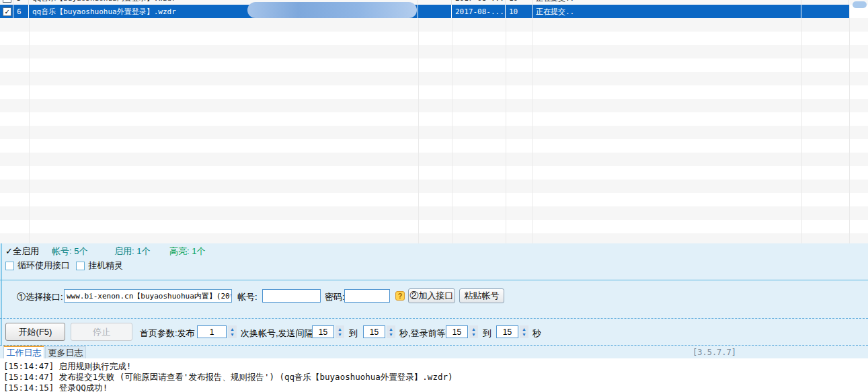  What do you see at coordinates (167, 334) in the screenshot?
I see `publish-params-label: 首页参数:发布` at bounding box center [167, 334].